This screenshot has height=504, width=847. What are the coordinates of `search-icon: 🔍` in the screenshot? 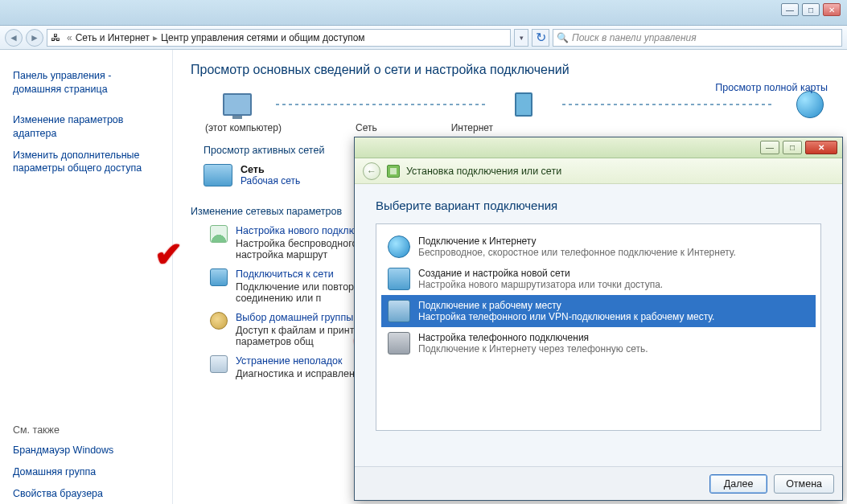 It's located at (563, 38).